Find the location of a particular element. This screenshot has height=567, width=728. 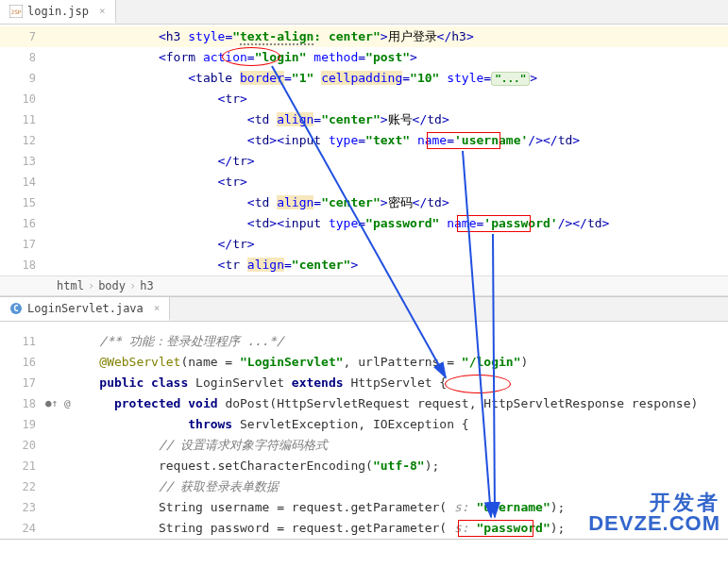

svg-text: JSP is located at coordinates (17, 11).